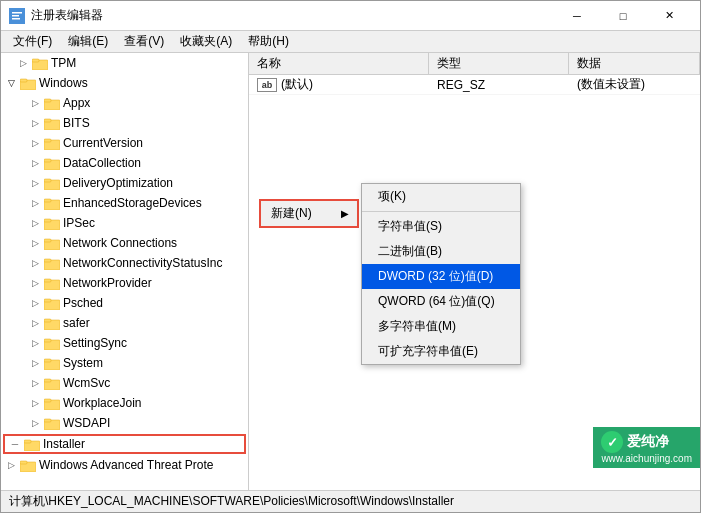 The image size is (701, 513). Describe the element at coordinates (124, 323) in the screenshot. I see `tree-item-safer: ▷ safer` at that location.